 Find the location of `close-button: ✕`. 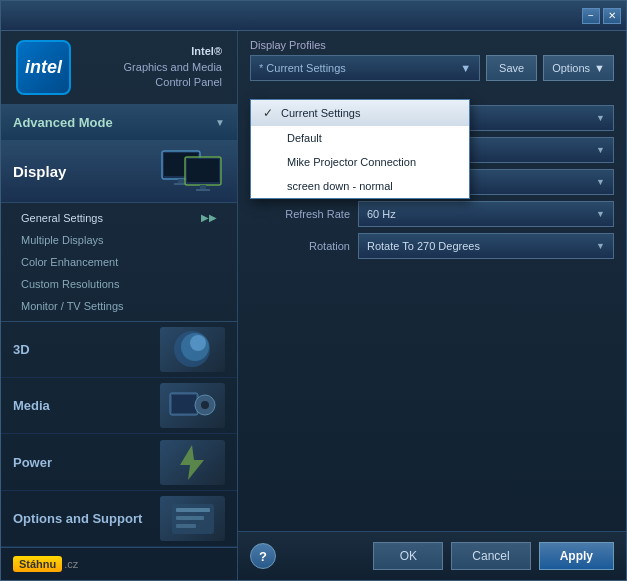

close-button: ✕ is located at coordinates (612, 16).